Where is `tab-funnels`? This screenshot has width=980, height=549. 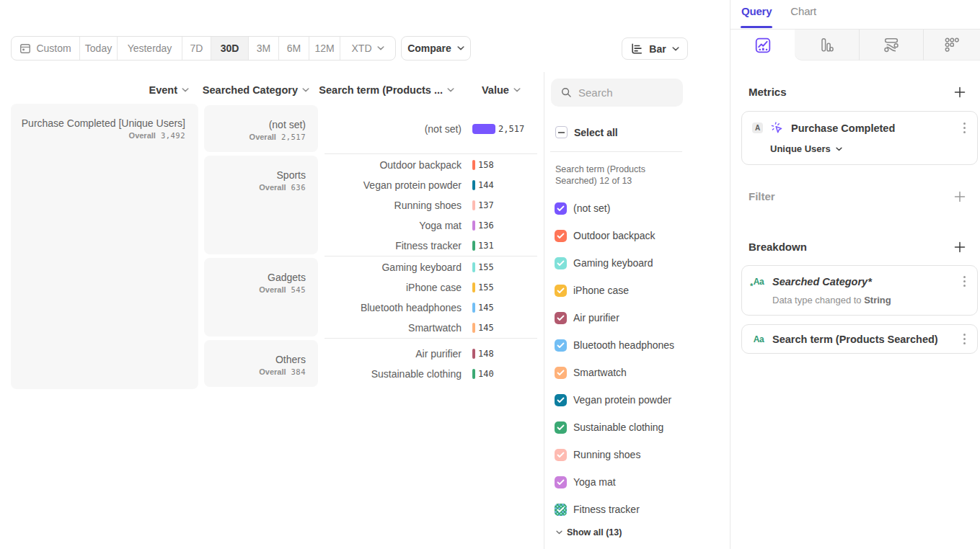 tab-funnels is located at coordinates (826, 45).